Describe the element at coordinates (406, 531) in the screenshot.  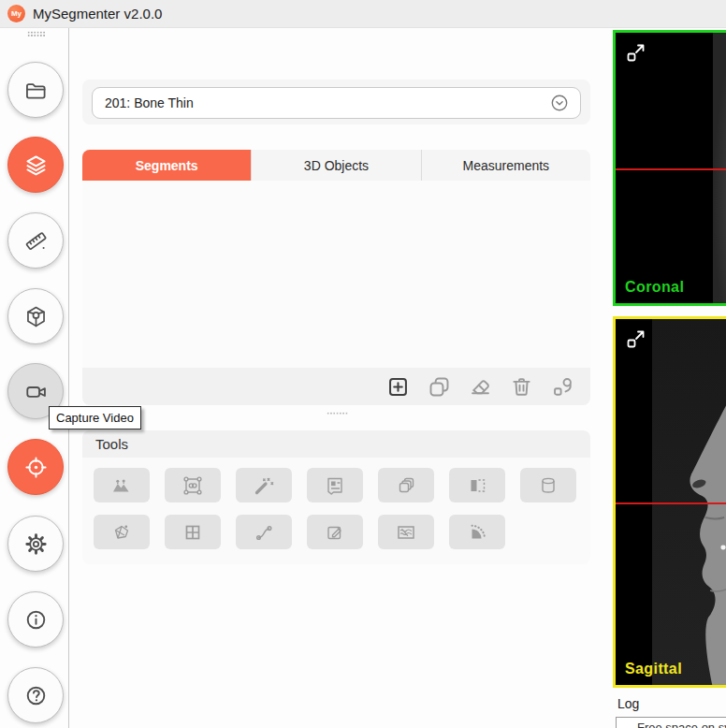
I see `tool-texture-button` at that location.